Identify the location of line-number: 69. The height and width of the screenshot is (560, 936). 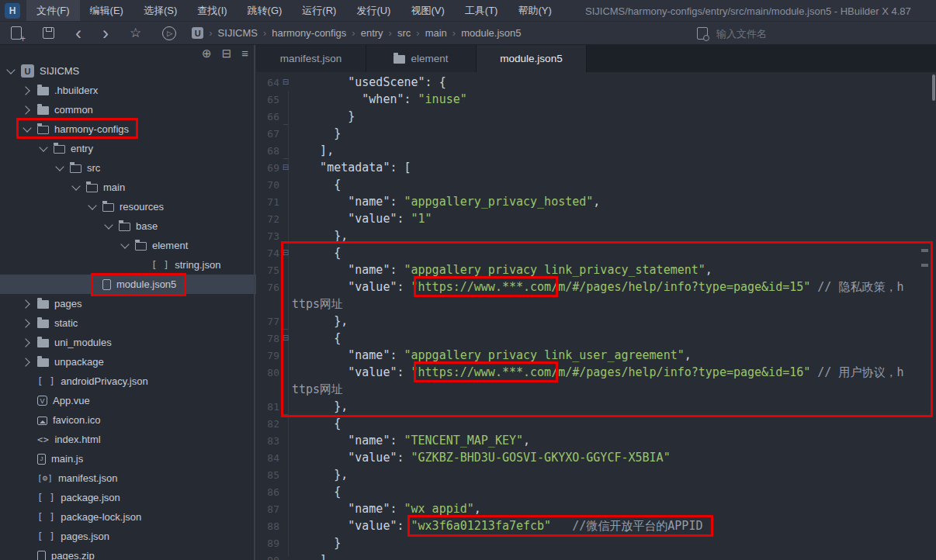
(268, 168).